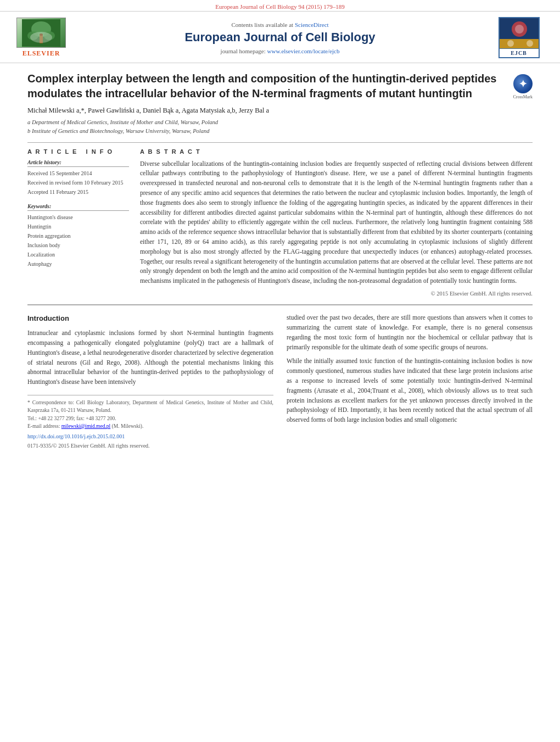  What do you see at coordinates (150, 422) in the screenshot?
I see `footnote-section: * Correspondence to: Cell Biology Labora…` at bounding box center [150, 422].